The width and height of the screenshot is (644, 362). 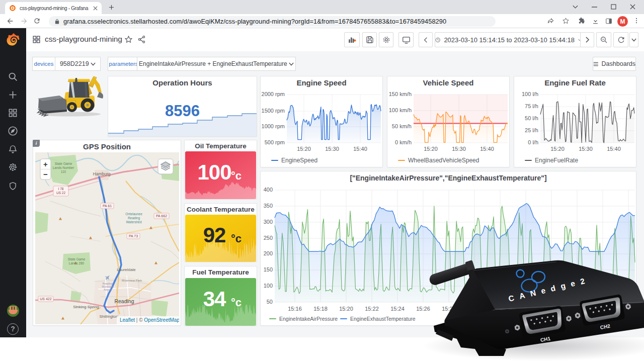 What do you see at coordinates (63, 172) in the screenshot?
I see `svg-text: 110` at bounding box center [63, 172].